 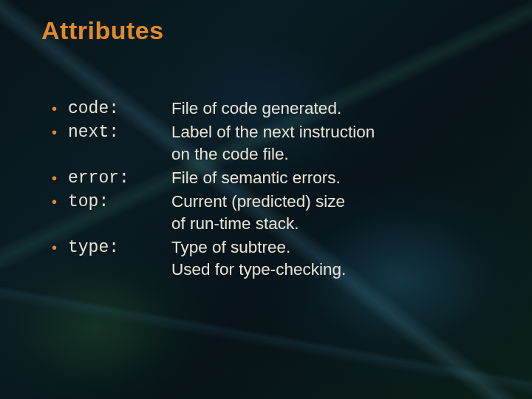 What do you see at coordinates (330, 154) in the screenshot?
I see `desc-line: on the code file.` at bounding box center [330, 154].